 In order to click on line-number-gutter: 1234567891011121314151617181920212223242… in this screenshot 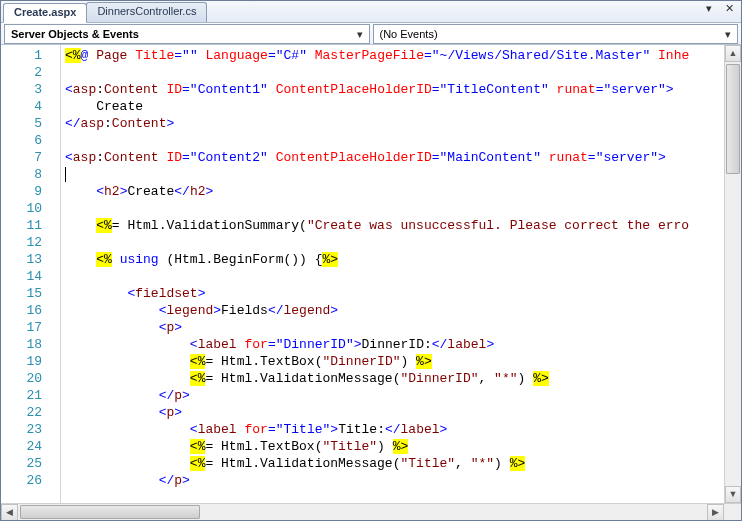, I will do `click(31, 274)`.